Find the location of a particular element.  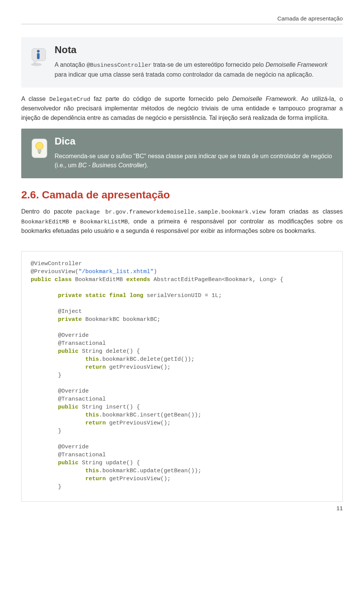

tip-body: Dica Recomenda-se usar o sufixo "BC" nes… is located at coordinates (194, 152).